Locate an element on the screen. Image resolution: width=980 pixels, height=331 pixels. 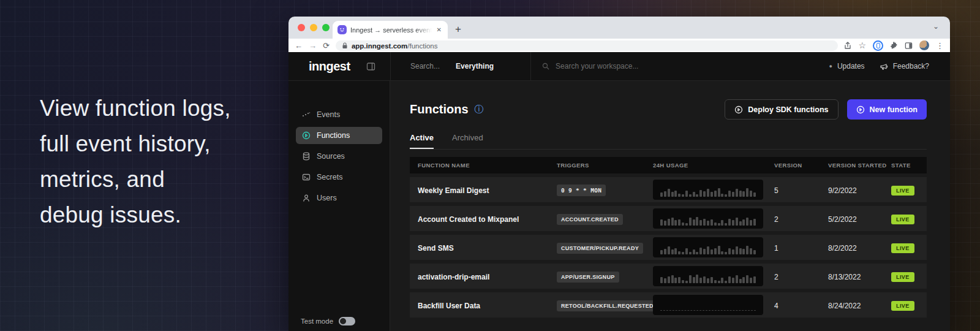
tab-close-icon: ✕ is located at coordinates (439, 29).